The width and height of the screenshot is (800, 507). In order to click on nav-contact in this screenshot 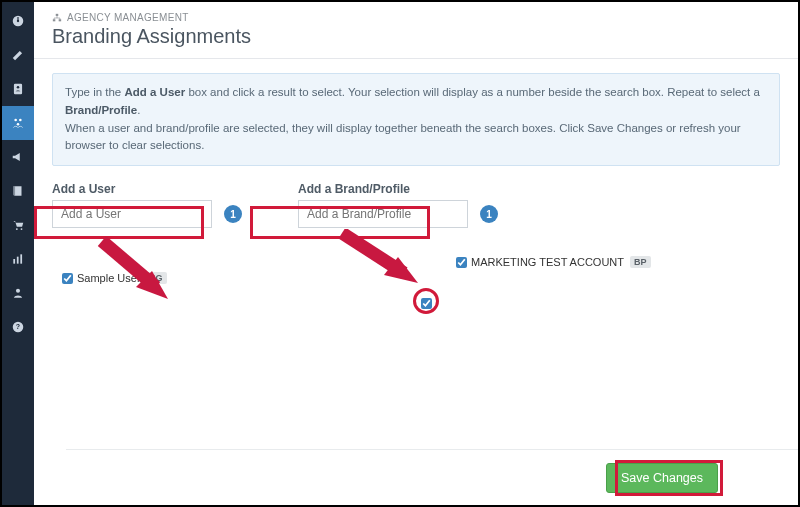, I will do `click(18, 89)`.